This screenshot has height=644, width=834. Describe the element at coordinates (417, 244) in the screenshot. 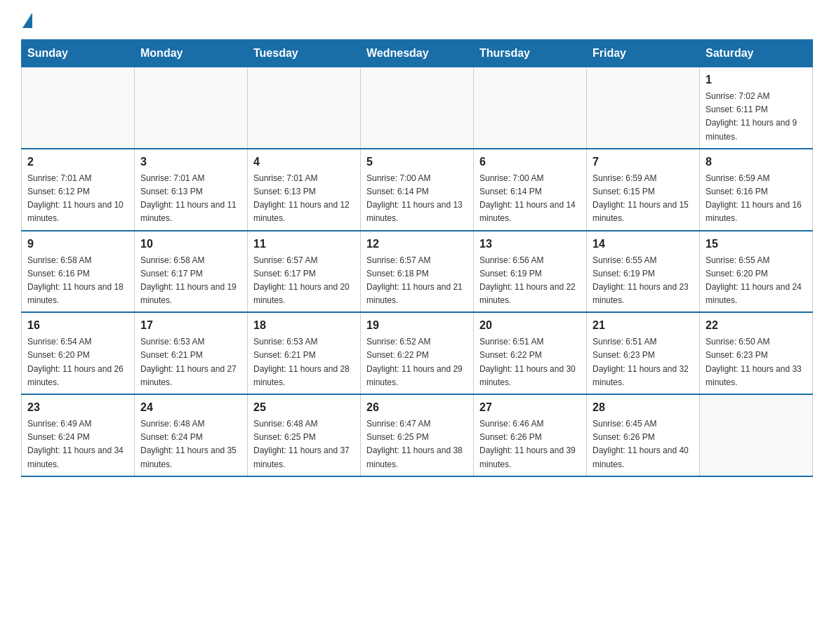

I see `day-number: 12` at that location.